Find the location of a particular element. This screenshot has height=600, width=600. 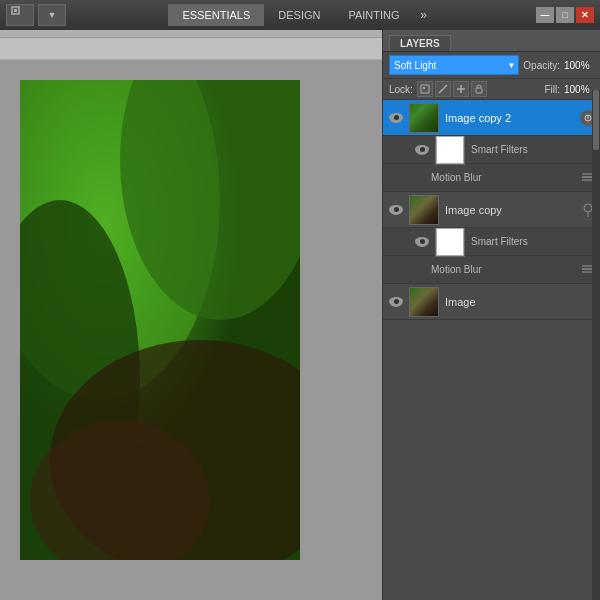

blend-mode-wrapper: Soft Light Normal Multiply Screen Overla… is located at coordinates (454, 65).